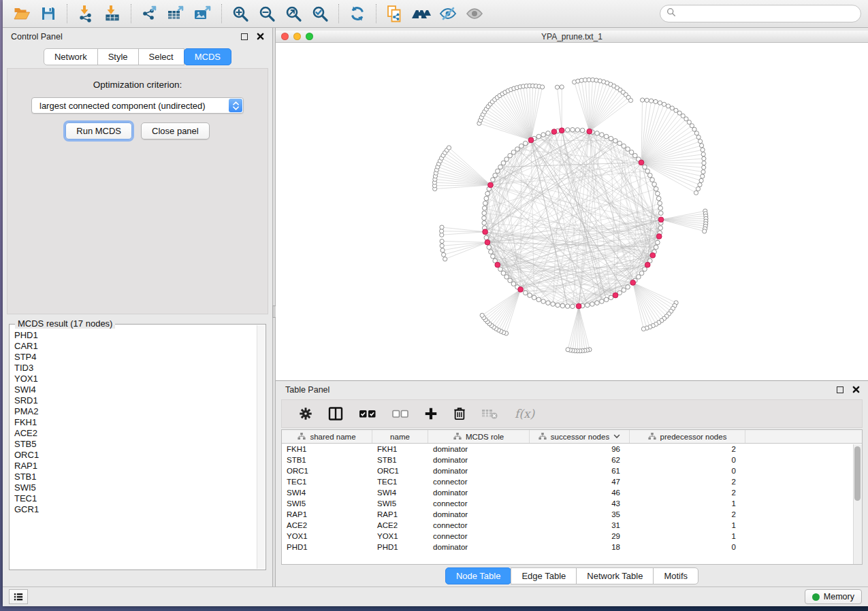 Image resolution: width=868 pixels, height=611 pixels. I want to click on cell-shared-name: TEC1, so click(327, 482).